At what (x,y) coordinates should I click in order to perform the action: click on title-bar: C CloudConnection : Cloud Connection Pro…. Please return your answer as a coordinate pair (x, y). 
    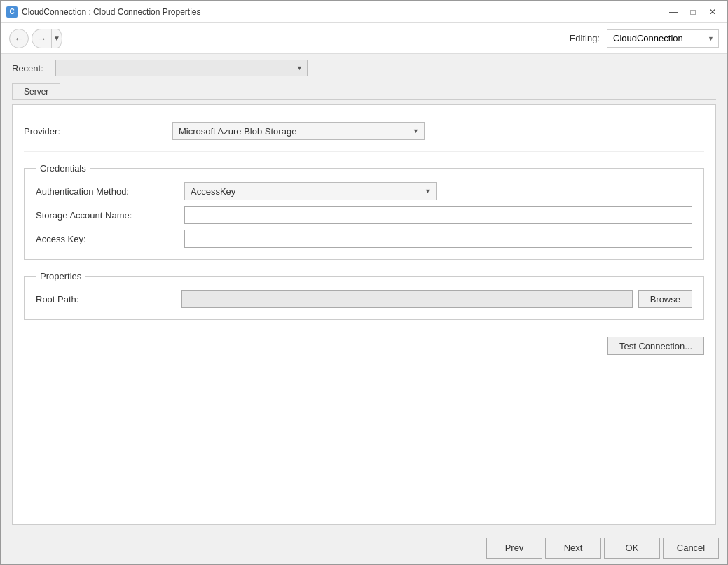
    Looking at the image, I should click on (364, 12).